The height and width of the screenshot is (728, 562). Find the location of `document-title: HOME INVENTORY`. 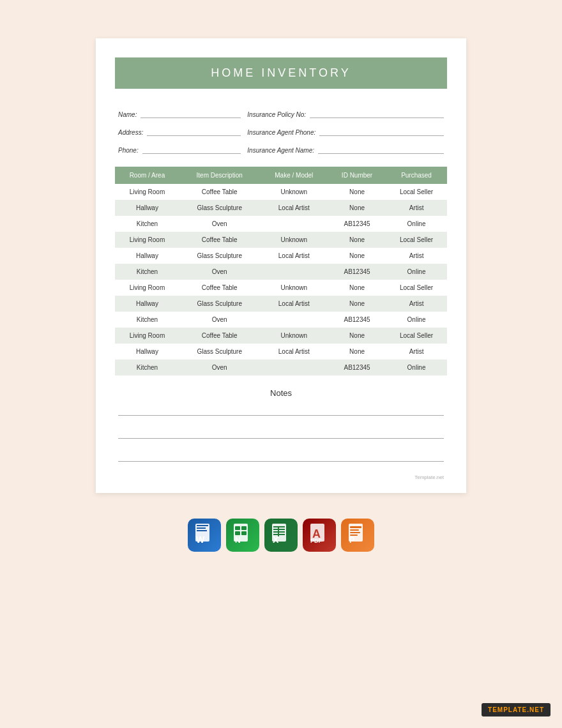

document-title: HOME INVENTORY is located at coordinates (281, 73).